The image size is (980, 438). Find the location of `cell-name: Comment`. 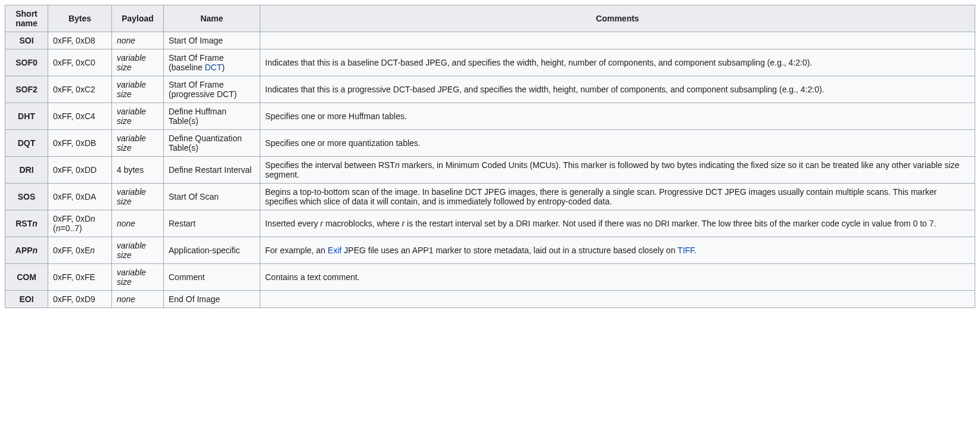

cell-name: Comment is located at coordinates (212, 278).